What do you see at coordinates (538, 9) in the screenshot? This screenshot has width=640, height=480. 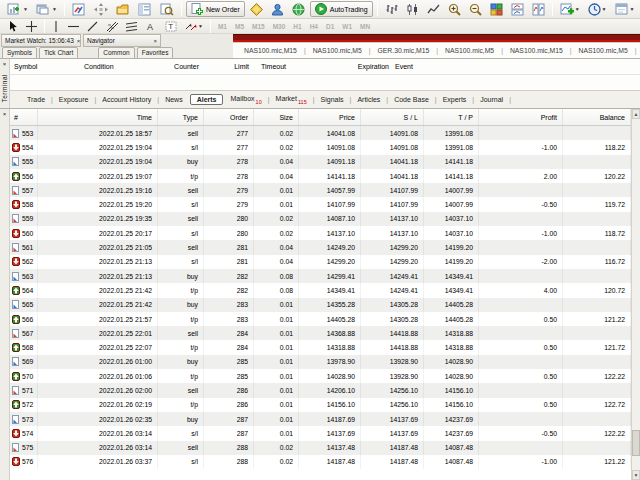 I see `tile-vertically-button` at bounding box center [538, 9].